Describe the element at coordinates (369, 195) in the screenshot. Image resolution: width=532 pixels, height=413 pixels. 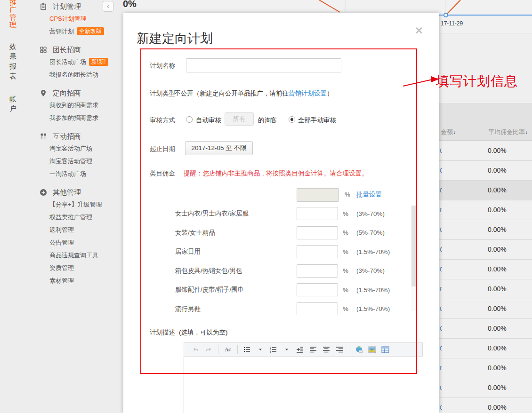
I see `batch-set-link: 批量设置` at that location.